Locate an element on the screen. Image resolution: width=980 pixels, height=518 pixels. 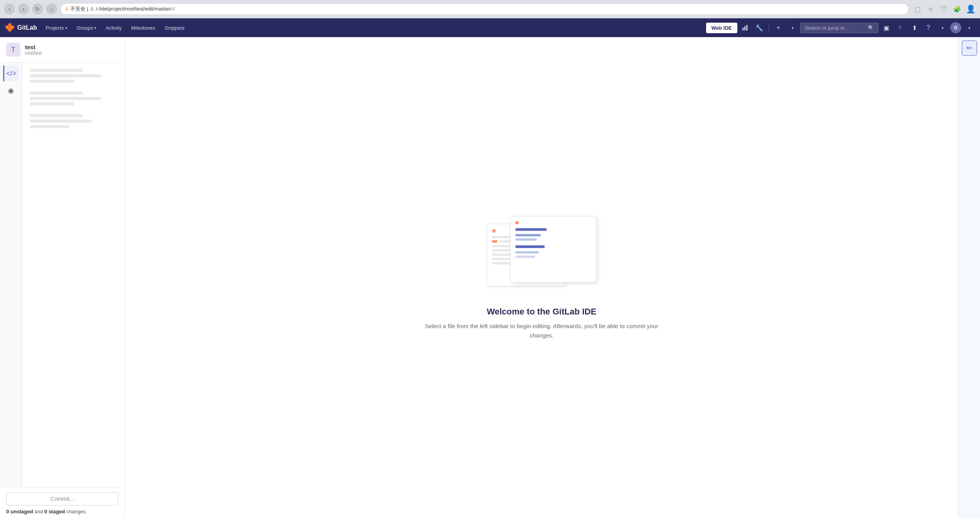
plus-button: + is located at coordinates (778, 28).